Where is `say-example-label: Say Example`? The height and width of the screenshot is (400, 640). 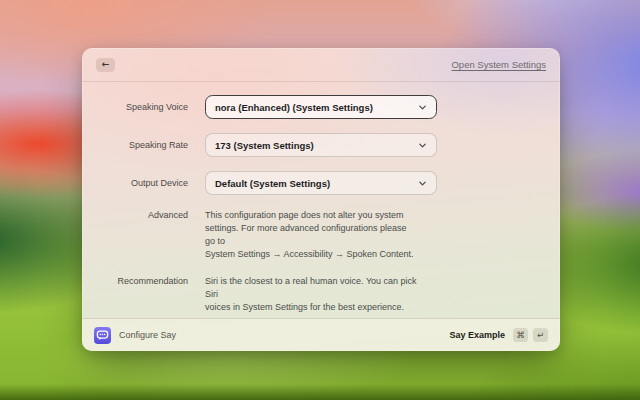
say-example-label: Say Example is located at coordinates (477, 335).